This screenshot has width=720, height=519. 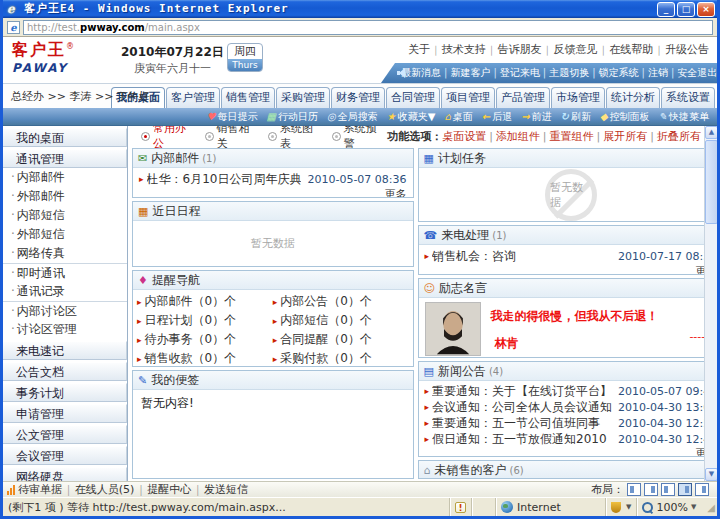 What do you see at coordinates (205, 340) in the screenshot?
I see `reminder-todo-tasks: ▸待办事务（0）个` at bounding box center [205, 340].